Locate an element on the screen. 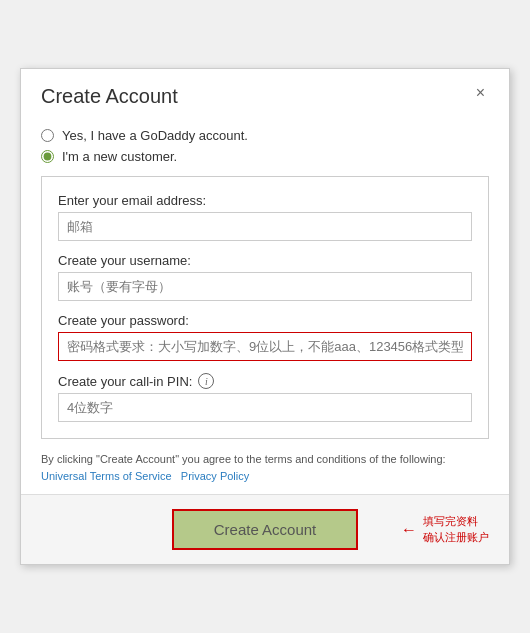 Image resolution: width=530 pixels, height=633 pixels. privacy-link: Privacy Policy is located at coordinates (215, 476).